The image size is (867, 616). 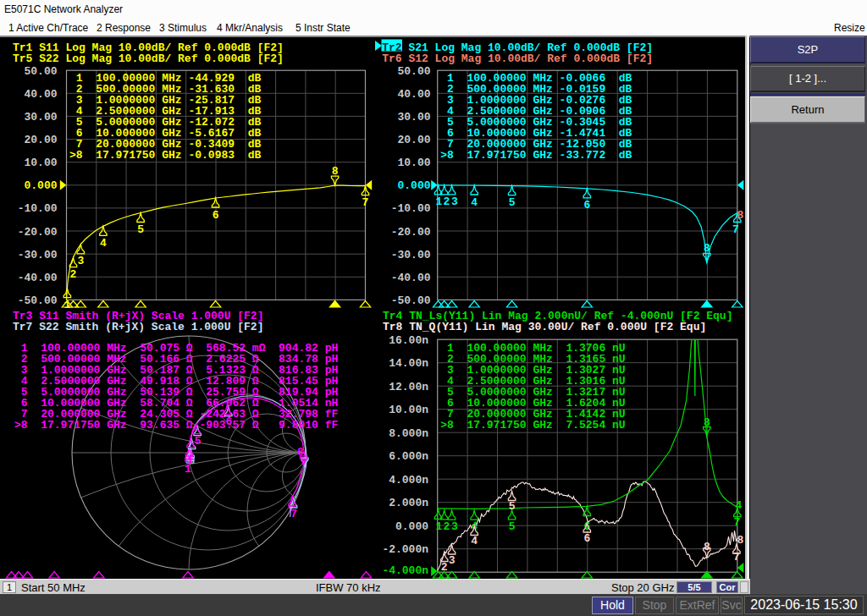 I want to click on svg-text: 4.000n, so click(x=408, y=481).